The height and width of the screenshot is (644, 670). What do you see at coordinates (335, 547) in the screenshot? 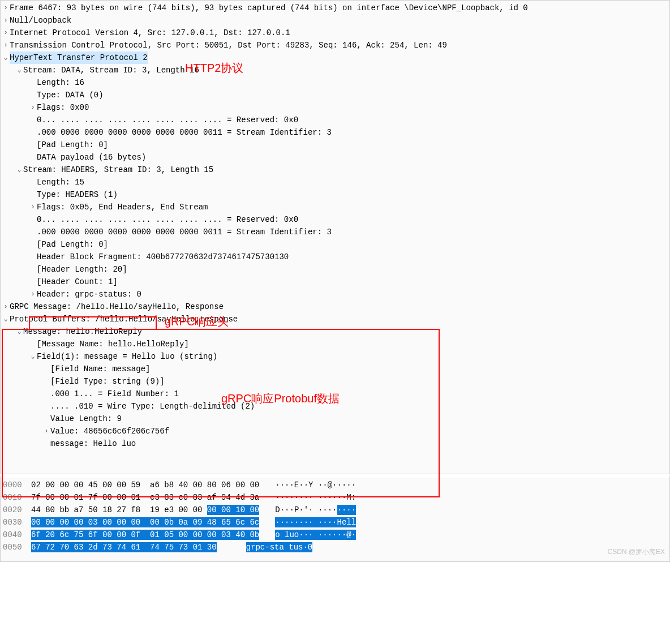
I see `hex-row: 0050 67 72 70 63 2d 73 74 61 74 75 73 01…` at bounding box center [335, 547].